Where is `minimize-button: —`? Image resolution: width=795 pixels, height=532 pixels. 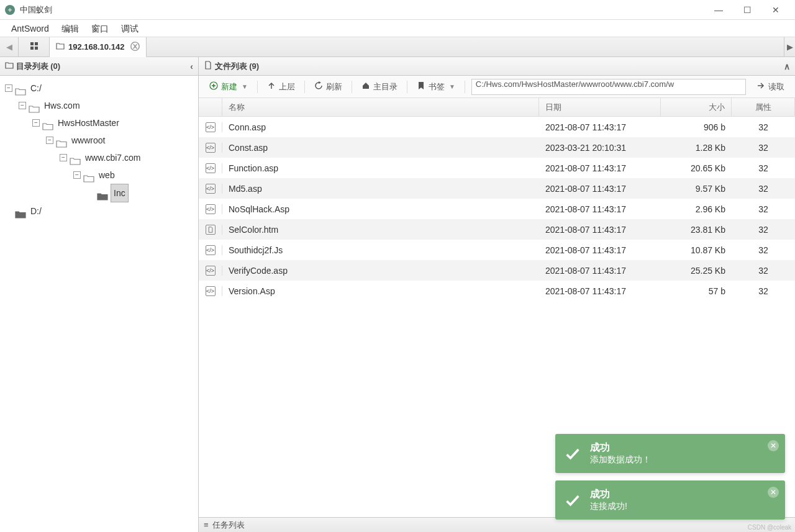
minimize-button: — is located at coordinates (719, 10).